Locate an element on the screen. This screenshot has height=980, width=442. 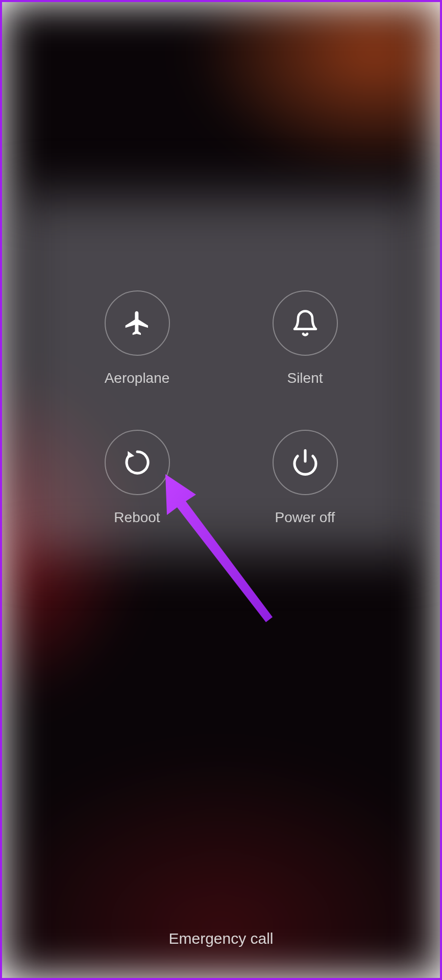
airplane-icon is located at coordinates (137, 323).